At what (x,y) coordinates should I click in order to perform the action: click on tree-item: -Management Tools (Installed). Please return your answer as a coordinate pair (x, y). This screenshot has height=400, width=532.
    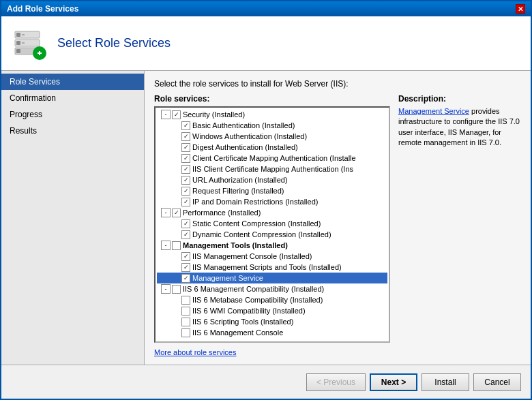
    Looking at the image, I should click on (272, 245).